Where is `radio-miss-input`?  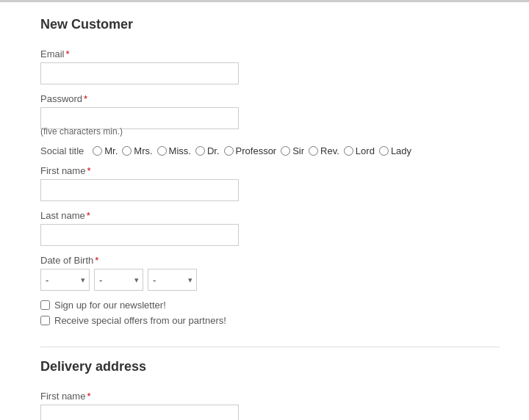
radio-miss-input is located at coordinates (162, 151).